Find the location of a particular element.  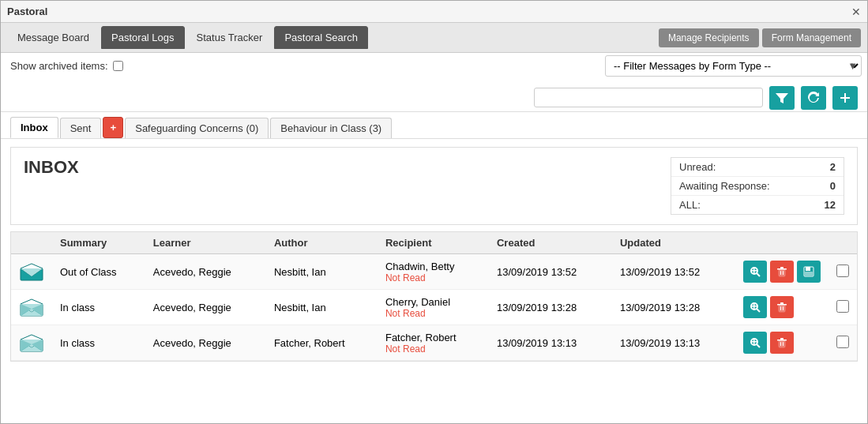

email-open-svg is located at coordinates (32, 272).